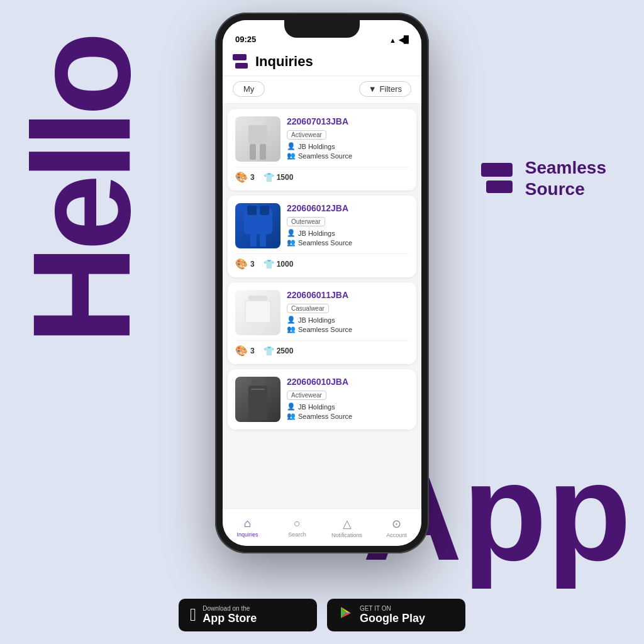 Image resolution: width=644 pixels, height=644 pixels. I want to click on app-header-title: Inquiries, so click(284, 62).